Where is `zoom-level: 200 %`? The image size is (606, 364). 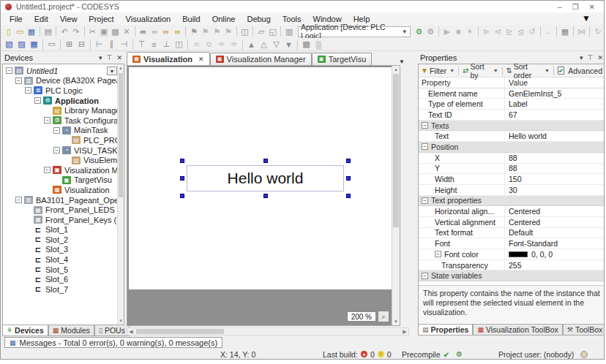
zoom-level: 200 % is located at coordinates (362, 316).